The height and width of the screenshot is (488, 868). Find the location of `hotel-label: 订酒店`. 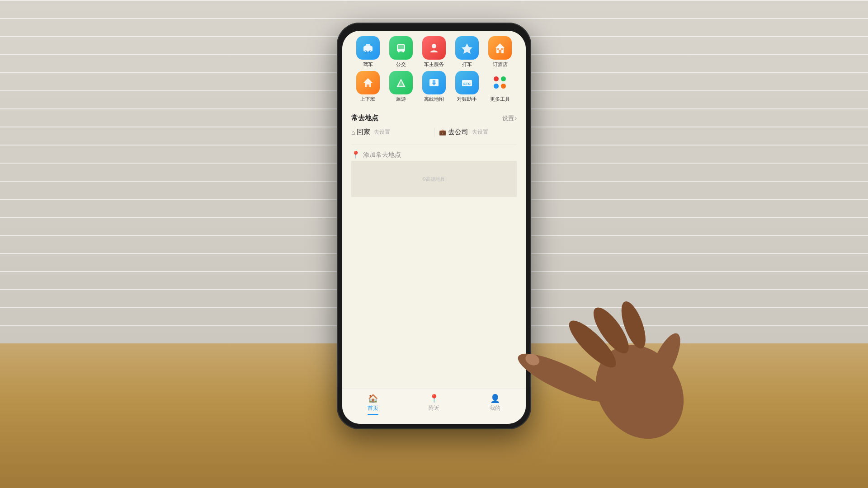

hotel-label: 订酒店 is located at coordinates (500, 64).